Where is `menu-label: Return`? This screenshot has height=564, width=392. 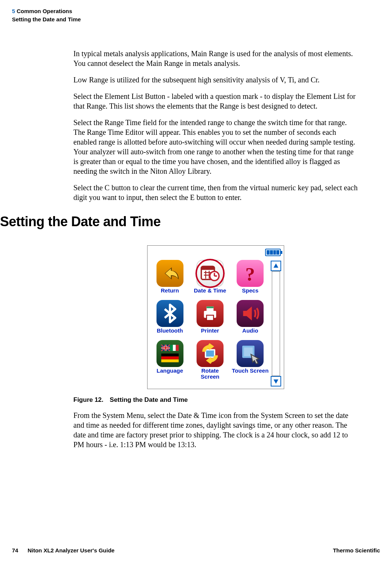 menu-label: Return is located at coordinates (170, 291).